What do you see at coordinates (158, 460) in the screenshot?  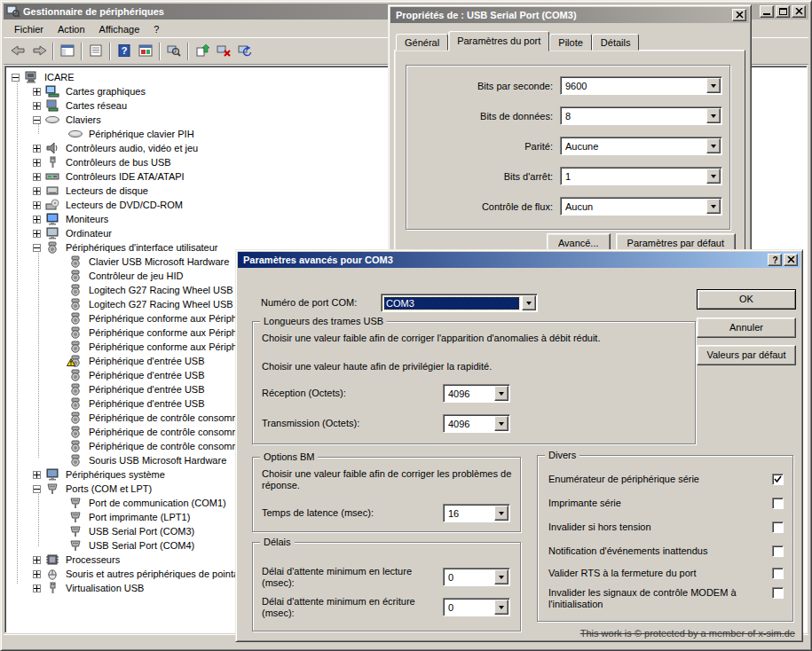 I see `tree-item-label: Souris USB Microsoft Hardware` at bounding box center [158, 460].